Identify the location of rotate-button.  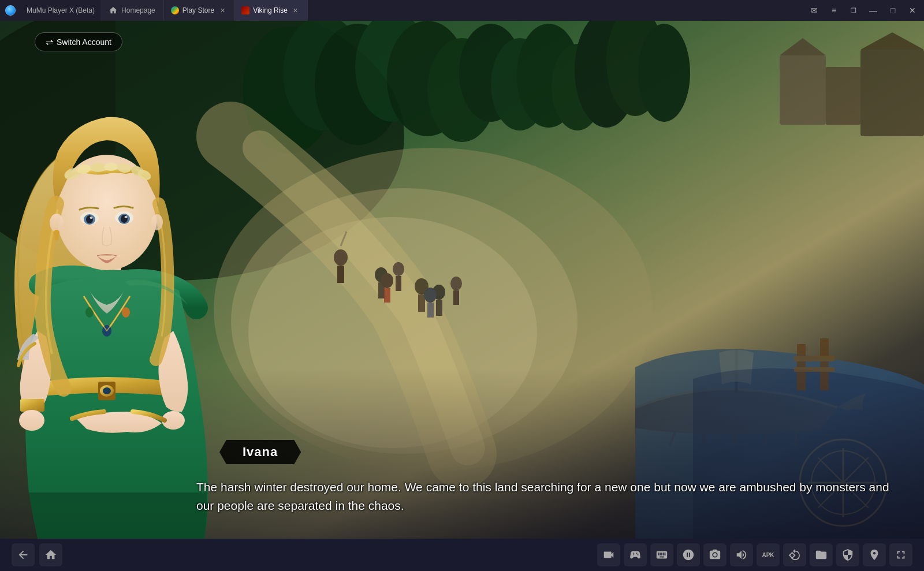
(795, 555).